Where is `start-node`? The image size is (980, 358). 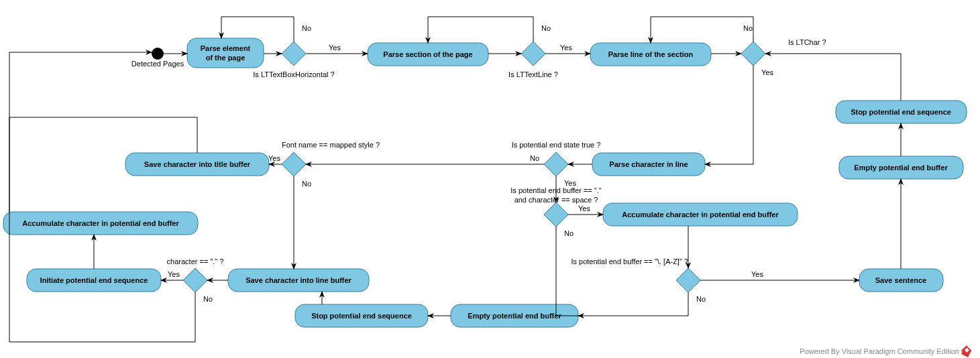
start-node is located at coordinates (158, 54).